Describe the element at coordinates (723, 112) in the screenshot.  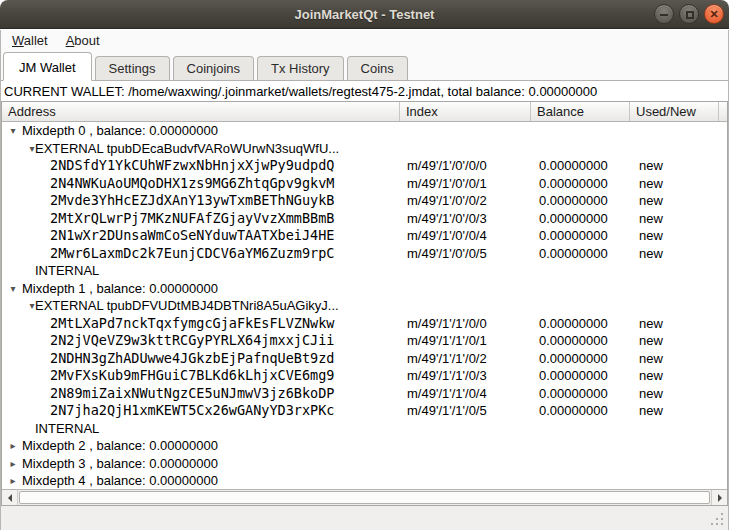
I see `column-header-filler` at that location.